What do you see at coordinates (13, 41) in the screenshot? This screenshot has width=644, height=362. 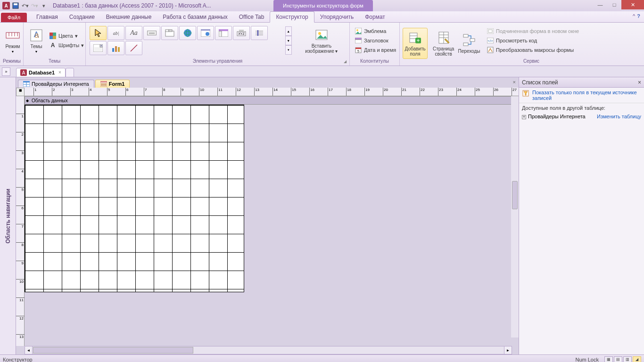 I see `view-mode-button: Режим ▼` at bounding box center [13, 41].